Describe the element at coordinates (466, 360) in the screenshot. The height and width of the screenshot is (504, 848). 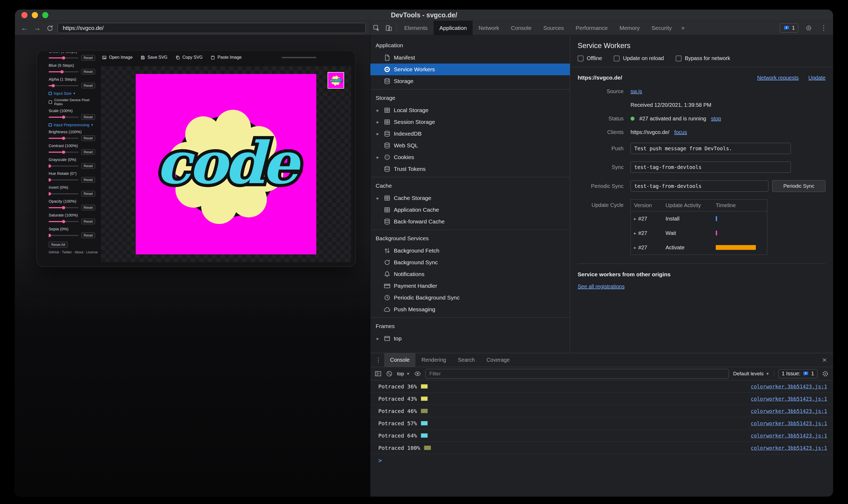
I see `drawer-tab-search: Search` at that location.